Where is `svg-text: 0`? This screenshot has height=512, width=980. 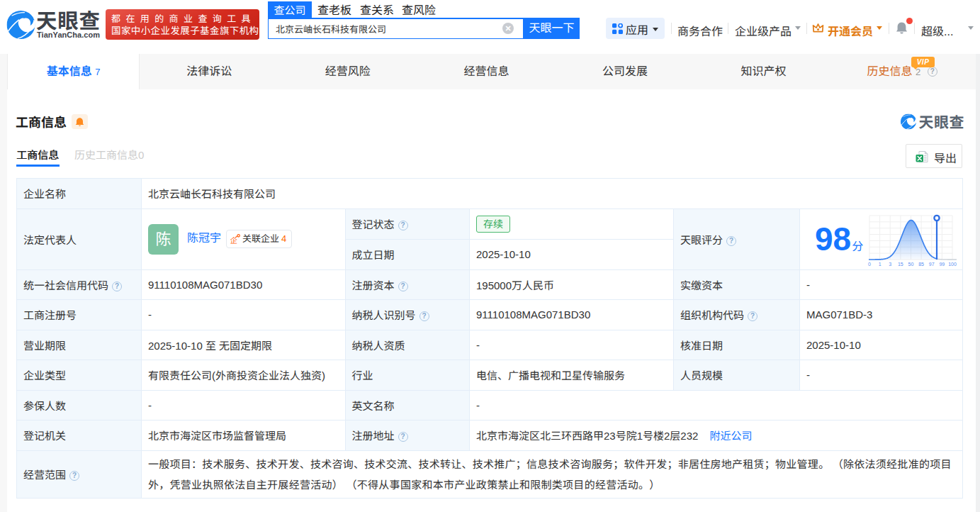
svg-text: 0 is located at coordinates (869, 264).